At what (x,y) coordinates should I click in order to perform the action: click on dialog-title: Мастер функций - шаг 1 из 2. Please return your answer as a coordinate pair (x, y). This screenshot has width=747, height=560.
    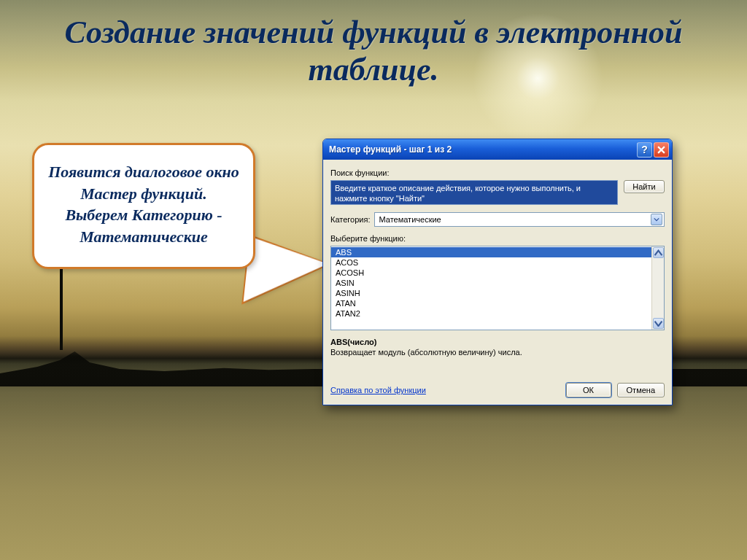
    Looking at the image, I should click on (482, 149).